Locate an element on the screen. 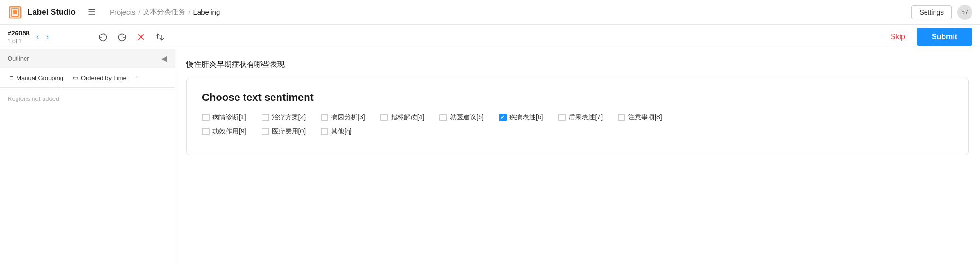 The width and height of the screenshot is (980, 266). choice-label-8: 注意事项[8] is located at coordinates (645, 117).